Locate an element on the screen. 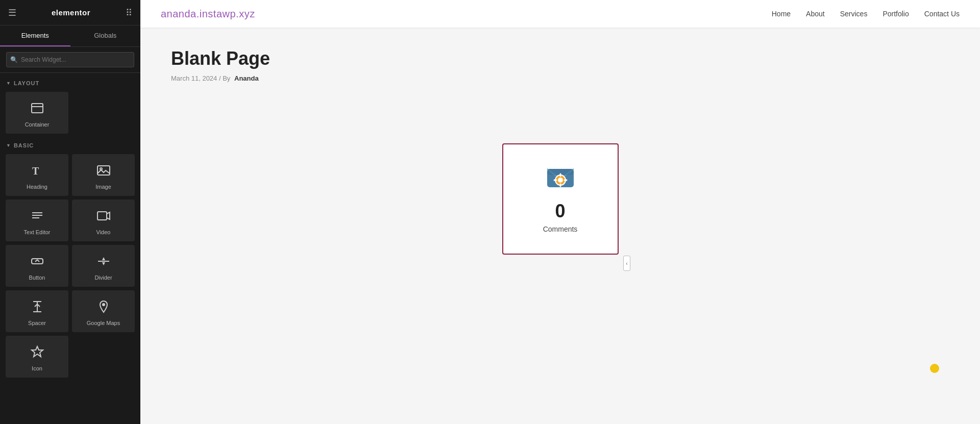 This screenshot has height=424, width=980. divider-icon is located at coordinates (104, 262).